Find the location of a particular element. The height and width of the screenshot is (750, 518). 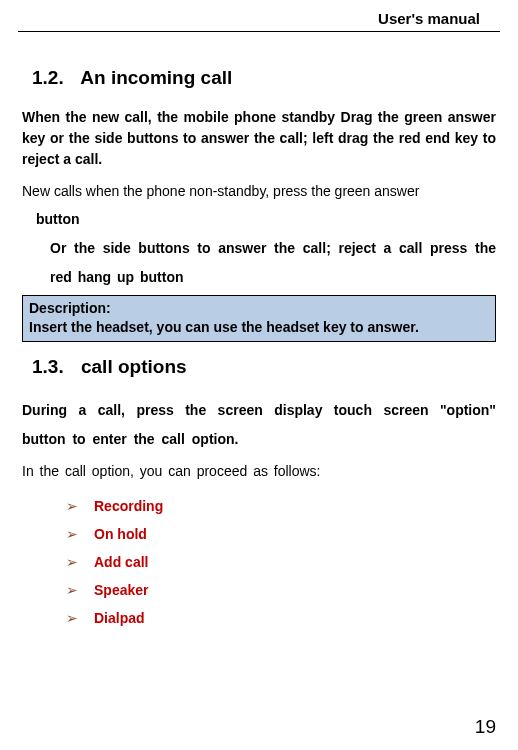

section-1-2-para3: button is located at coordinates (259, 220).